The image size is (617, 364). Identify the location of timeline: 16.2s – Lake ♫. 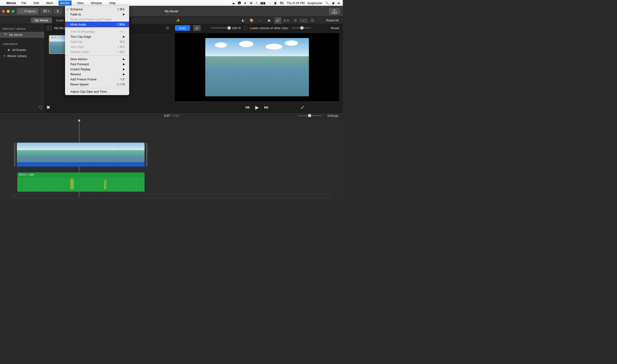
(171, 160).